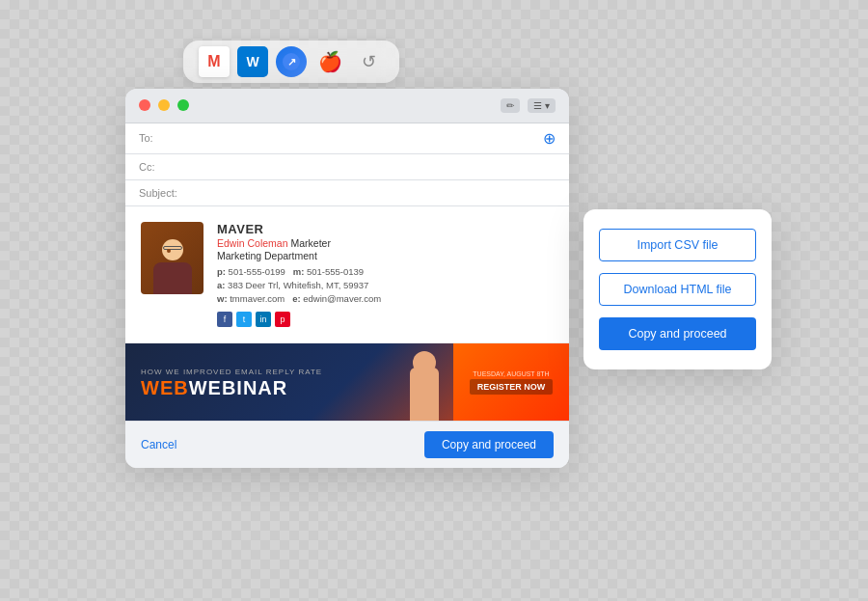 This screenshot has width=868, height=601. I want to click on social-linkedin-icon: in, so click(263, 319).